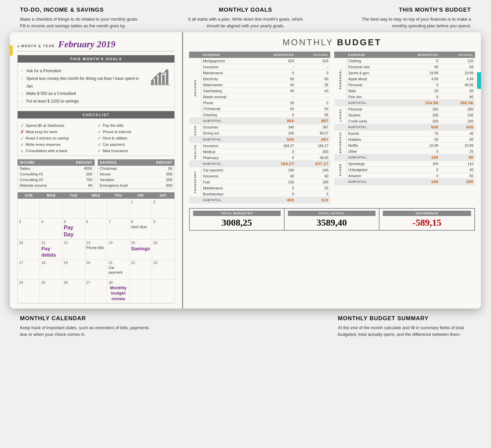  I want to click on cal-cell: 7, so click(119, 229).